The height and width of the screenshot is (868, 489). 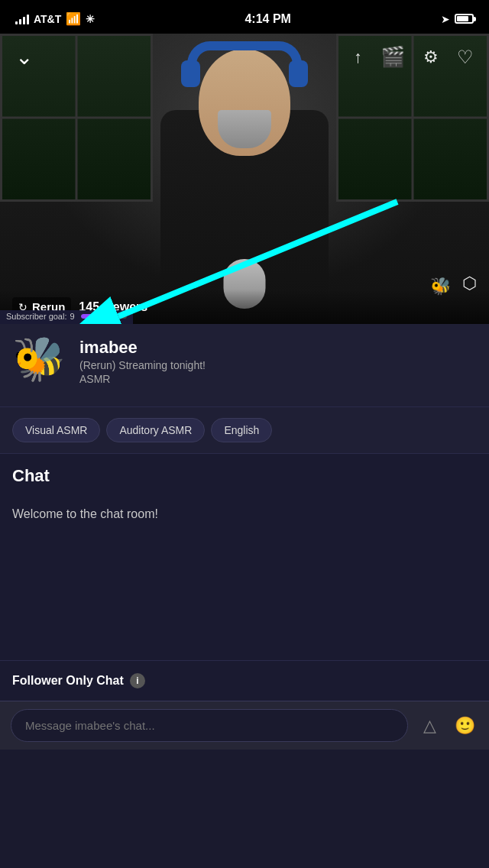 What do you see at coordinates (90, 19) in the screenshot?
I see `brightness-icon: ✳` at bounding box center [90, 19].